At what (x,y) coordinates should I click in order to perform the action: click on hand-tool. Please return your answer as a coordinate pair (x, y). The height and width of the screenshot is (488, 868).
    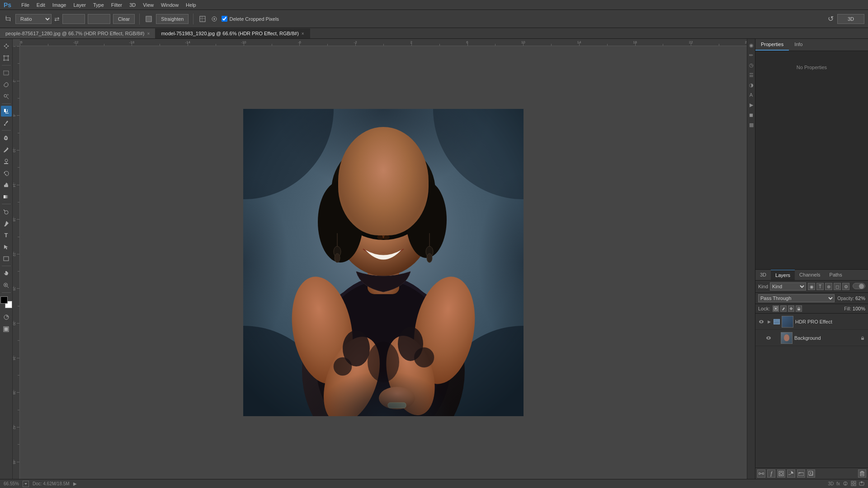
    Looking at the image, I should click on (6, 273).